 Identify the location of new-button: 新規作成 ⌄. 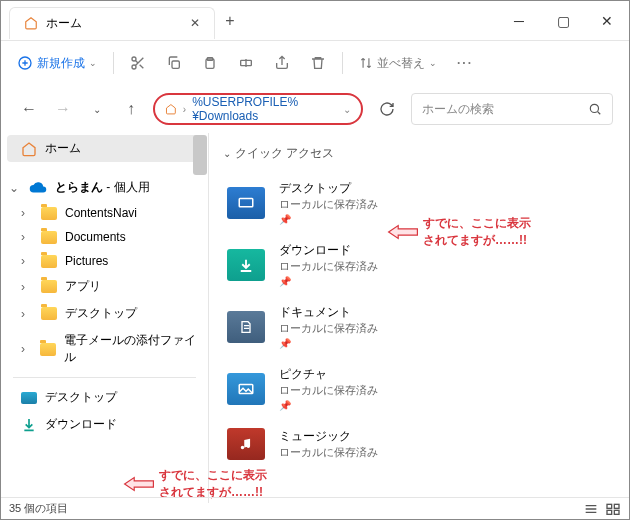
(57, 64).